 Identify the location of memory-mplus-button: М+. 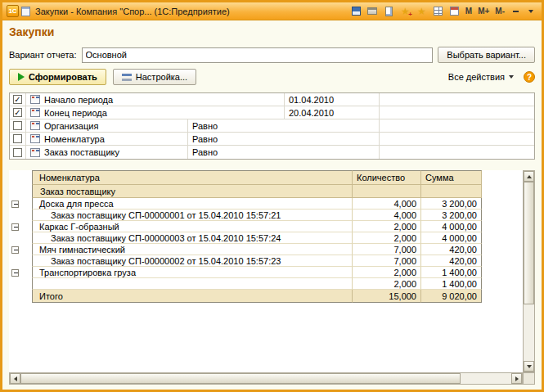
(483, 11).